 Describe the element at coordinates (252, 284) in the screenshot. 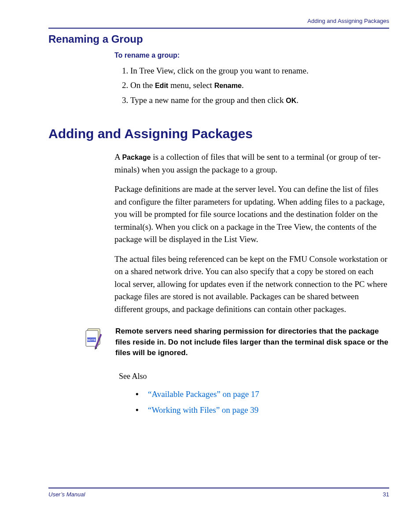

I see `body-paragraph: The actual files being referenced can be…` at that location.